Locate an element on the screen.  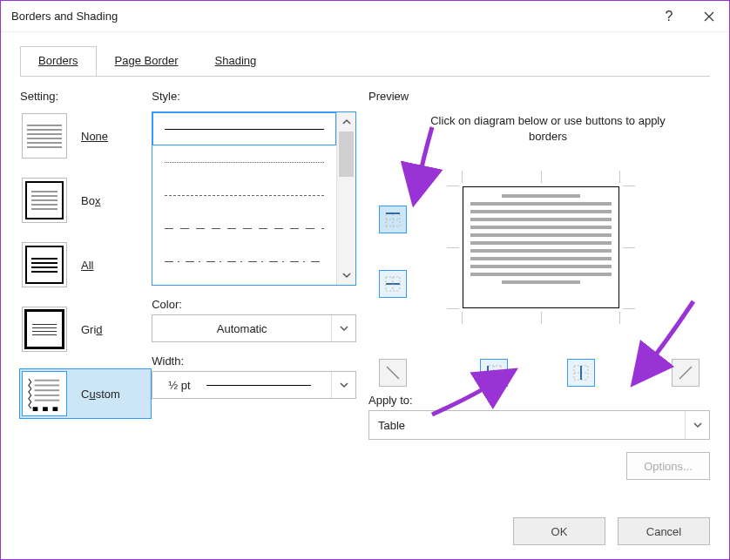
style-dash-dot is located at coordinates (244, 261).